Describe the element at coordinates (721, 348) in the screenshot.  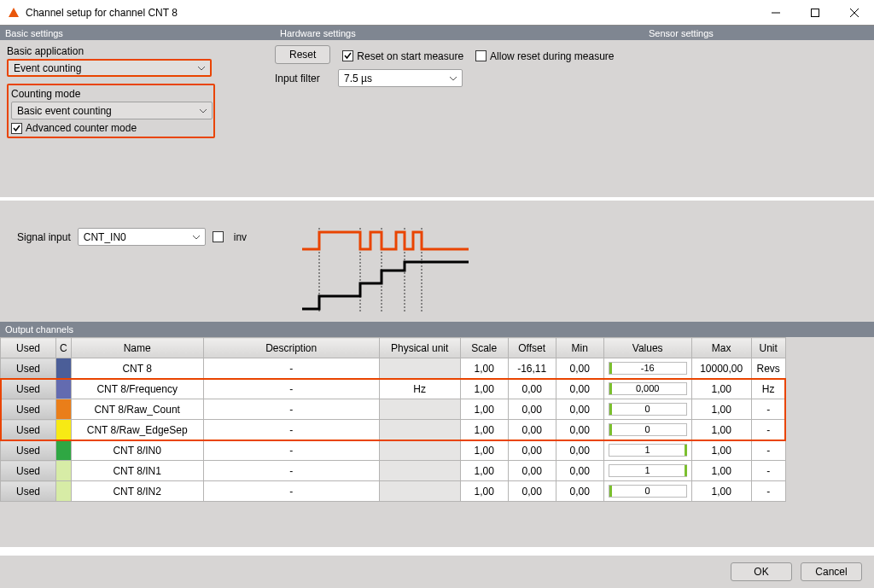
I see `col-max: Max` at that location.